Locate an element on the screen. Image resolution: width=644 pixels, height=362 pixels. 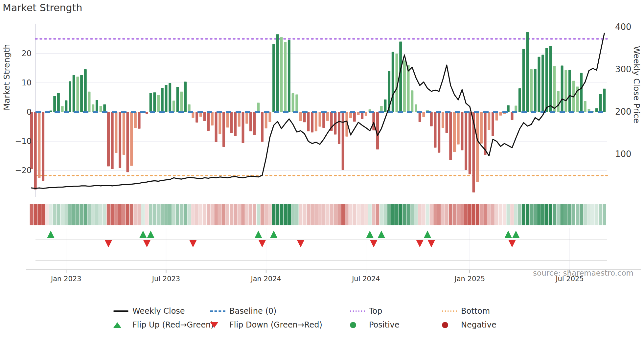
left-tick-label: −20 is located at coordinates (23, 170).